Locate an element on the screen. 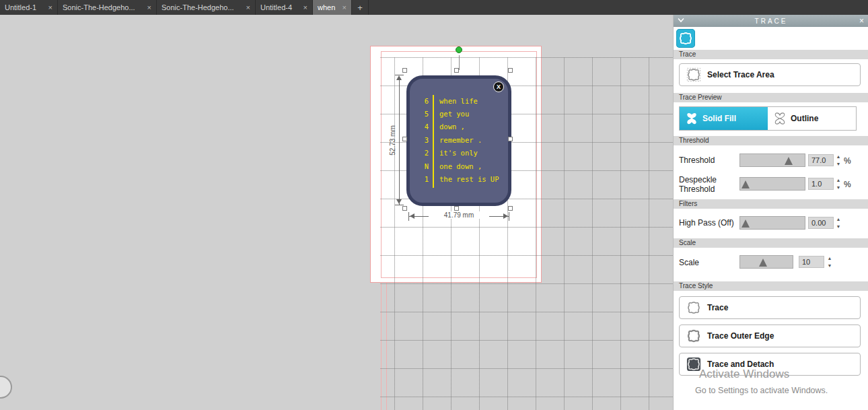 The width and height of the screenshot is (868, 410). threshold-slider is located at coordinates (772, 160).